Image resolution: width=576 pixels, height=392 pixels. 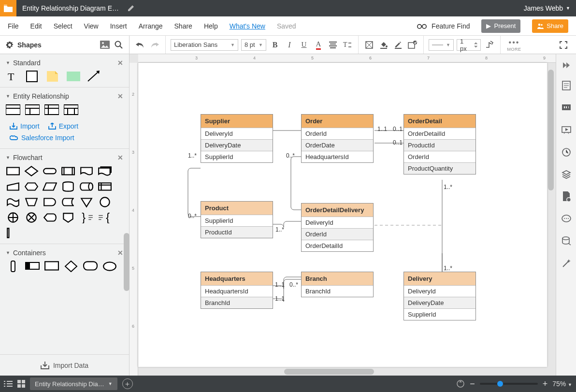 I want to click on fc-delay, so click(x=50, y=202).